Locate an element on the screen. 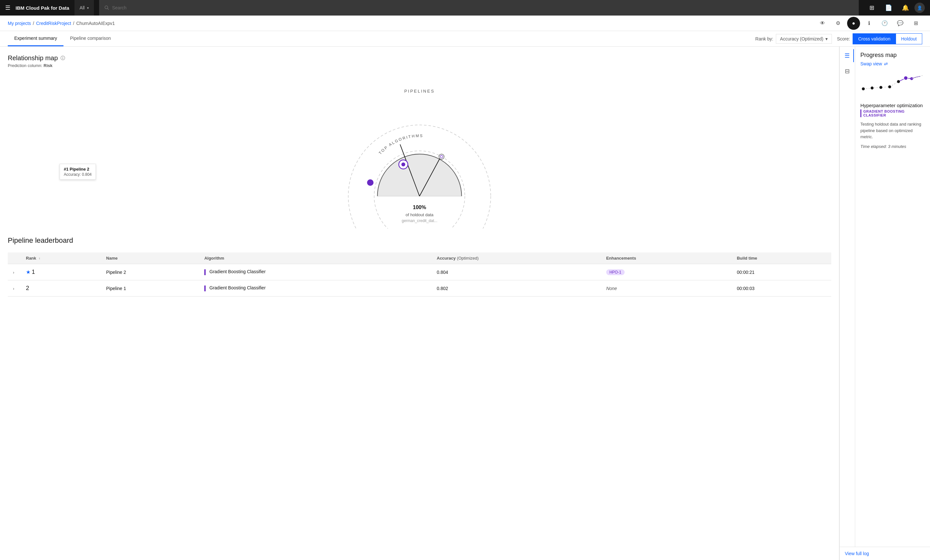 The width and height of the screenshot is (930, 560). hpo-badge: HPO-1 is located at coordinates (615, 272).